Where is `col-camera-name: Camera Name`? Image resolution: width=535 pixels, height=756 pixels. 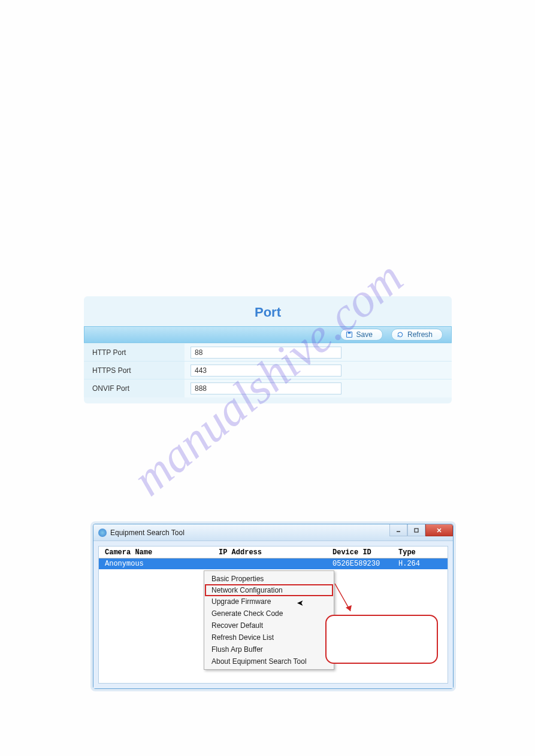
col-camera-name: Camera Name is located at coordinates (159, 552).